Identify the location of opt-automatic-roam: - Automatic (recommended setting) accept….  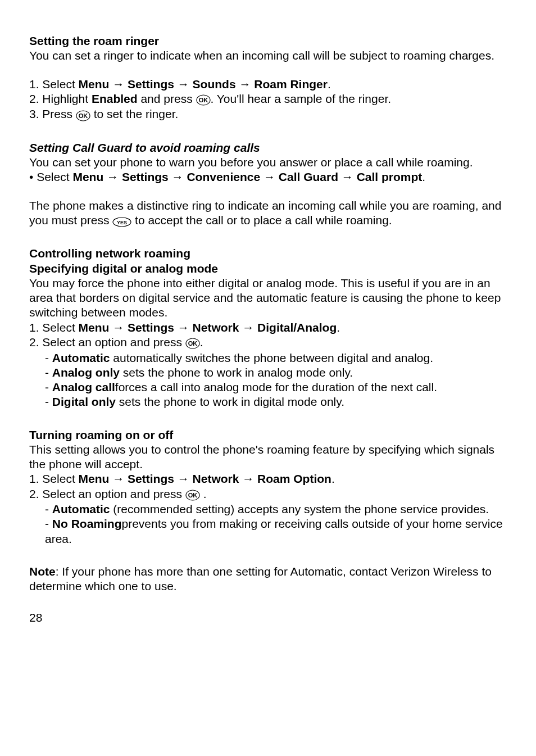
(268, 509).